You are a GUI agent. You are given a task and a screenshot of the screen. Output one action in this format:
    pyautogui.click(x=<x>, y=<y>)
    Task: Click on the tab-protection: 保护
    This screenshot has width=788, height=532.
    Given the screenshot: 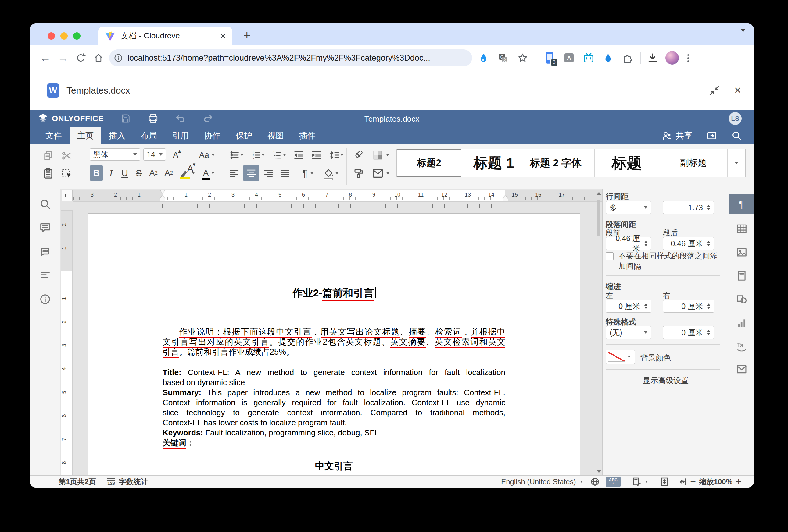 What is the action you would take?
    pyautogui.click(x=244, y=136)
    